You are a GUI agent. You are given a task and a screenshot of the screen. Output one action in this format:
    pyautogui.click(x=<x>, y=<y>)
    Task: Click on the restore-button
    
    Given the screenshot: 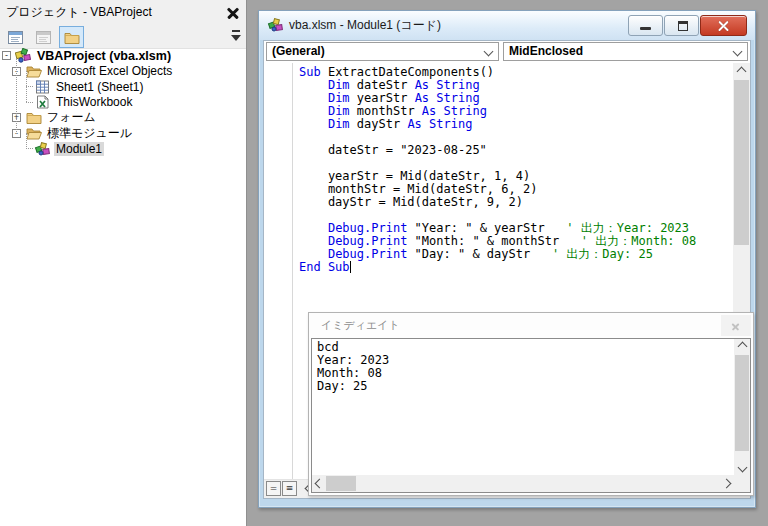 What is the action you would take?
    pyautogui.click(x=682, y=26)
    